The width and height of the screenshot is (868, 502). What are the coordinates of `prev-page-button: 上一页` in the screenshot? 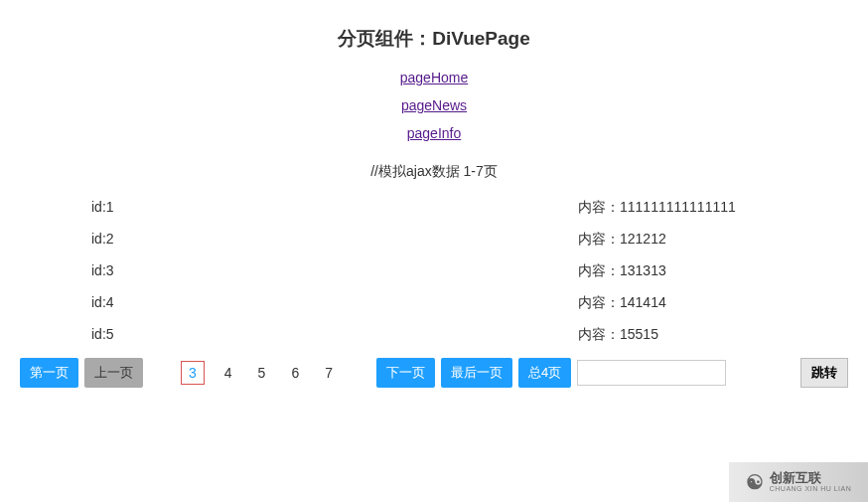 It's located at (113, 373).